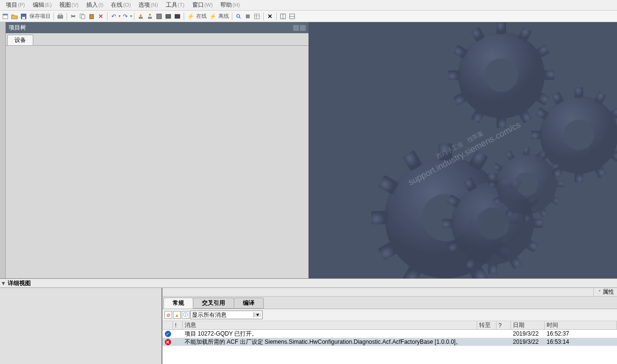 Image resolution: width=617 pixels, height=364 pixels. Describe the element at coordinates (389, 343) in the screenshot. I see `message-table: ! 消息 转至 ? 日期 时间 ✓项目 10272-GQDY 已打开。2019/…` at that location.